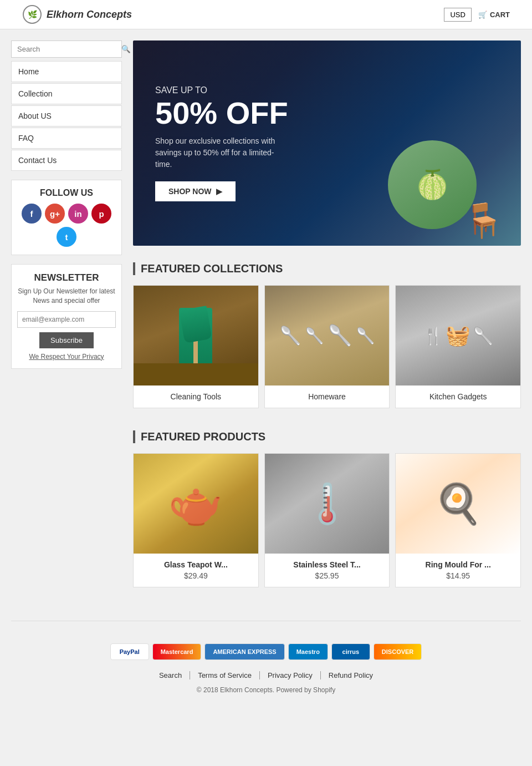  What do you see at coordinates (66, 49) in the screenshot?
I see `search-box: 🔍` at bounding box center [66, 49].